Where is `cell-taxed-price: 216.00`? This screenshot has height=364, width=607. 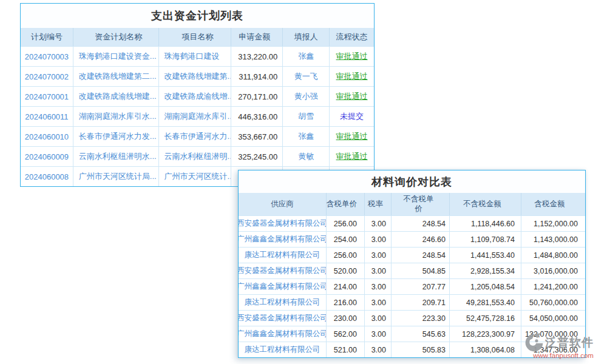 cell-taxed-price: 216.00 is located at coordinates (346, 302).